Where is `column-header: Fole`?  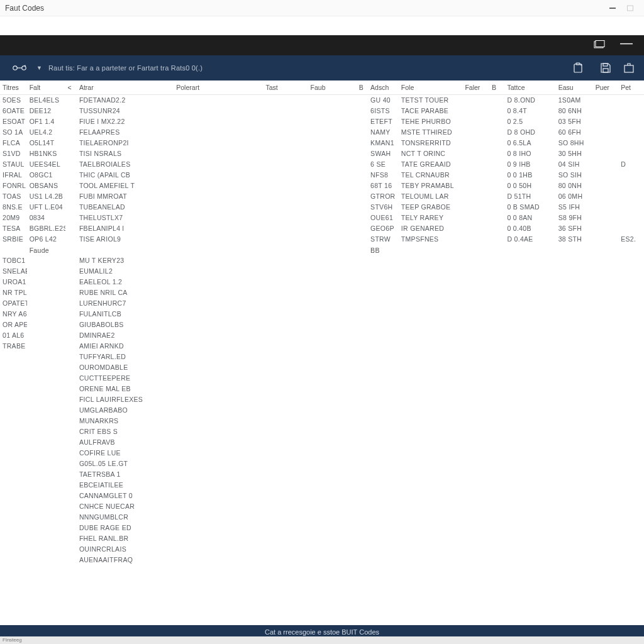 column-header: Fole is located at coordinates (431, 87).